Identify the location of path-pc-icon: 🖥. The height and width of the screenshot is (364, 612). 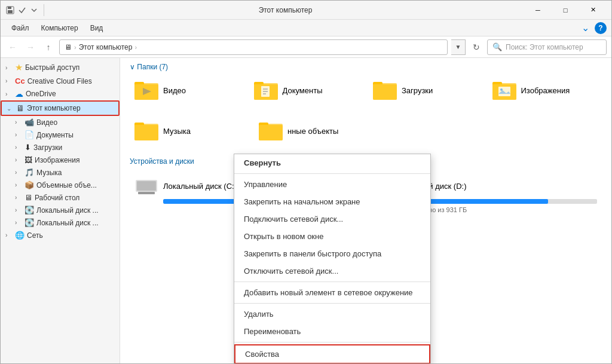
(68, 47).